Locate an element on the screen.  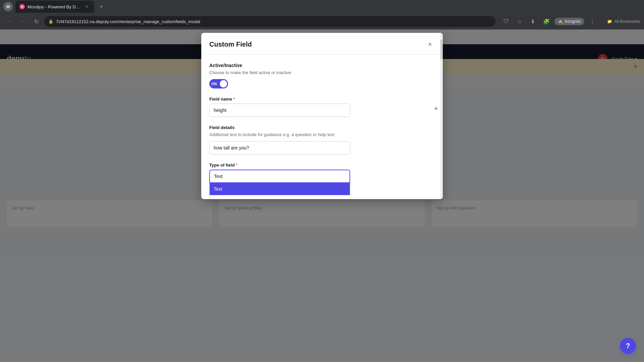
dropdown-option-text: Text is located at coordinates (280, 189).